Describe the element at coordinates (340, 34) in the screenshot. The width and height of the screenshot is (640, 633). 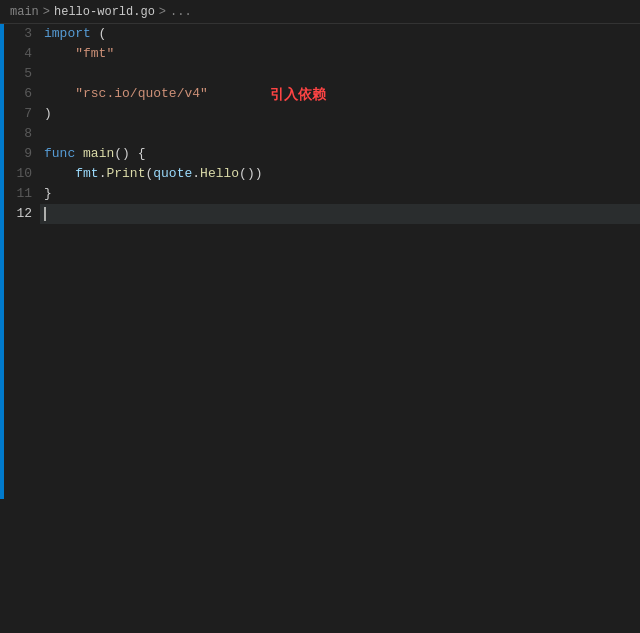
I see `code-line-3: import (` at that location.